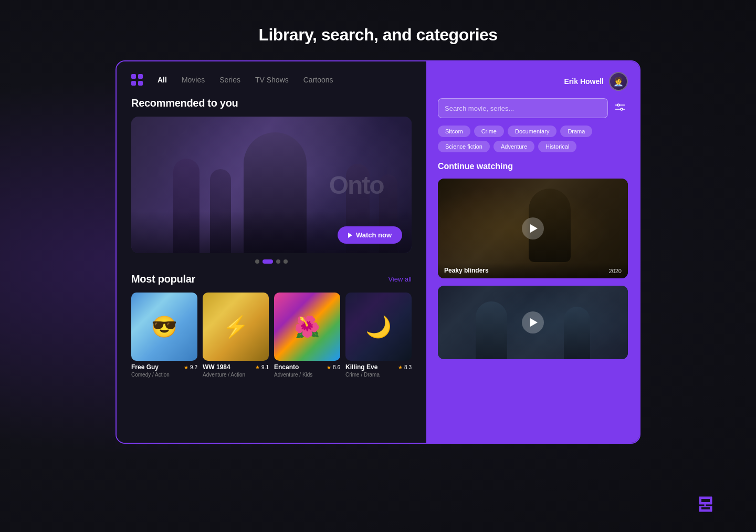  I want to click on movie-info-encanto: Encanto ★ 8.6 Adventure / Kids, so click(307, 371).